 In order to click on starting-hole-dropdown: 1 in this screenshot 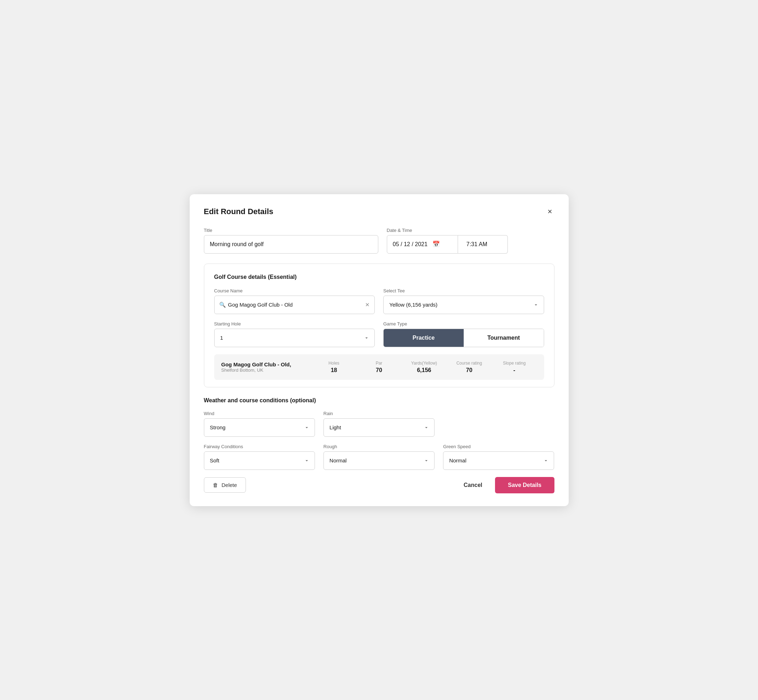, I will do `click(295, 338)`.